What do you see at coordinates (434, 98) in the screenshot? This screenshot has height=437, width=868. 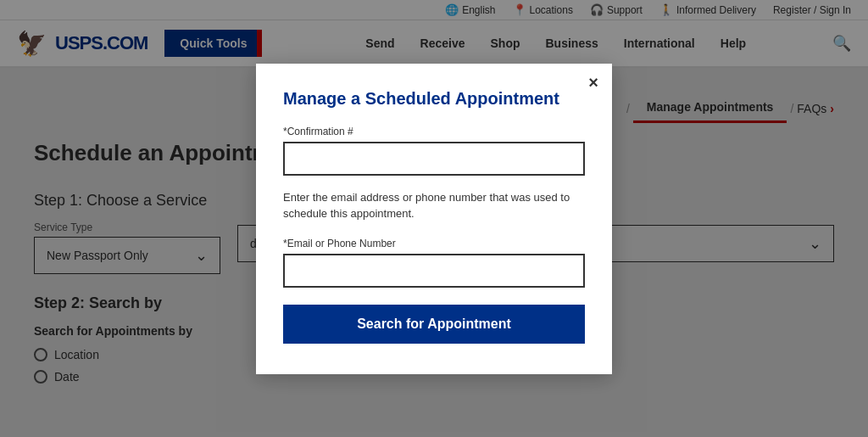 I see `modal-title: Manage a Scheduled Appointment` at bounding box center [434, 98].